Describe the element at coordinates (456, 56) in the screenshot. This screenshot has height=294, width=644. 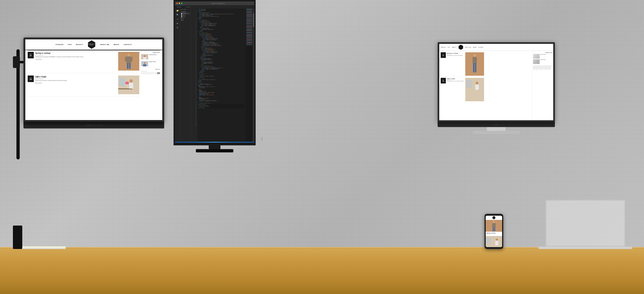
I see `right-post-excerpt-1: Yesterday was a sunny day at Philadelphi…` at that location.